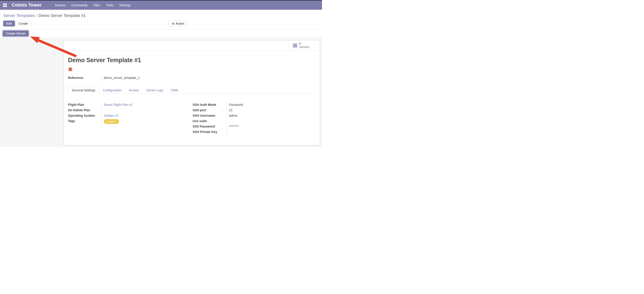  Describe the element at coordinates (271, 127) in the screenshot. I see `ssh-password-value: ********` at that location.